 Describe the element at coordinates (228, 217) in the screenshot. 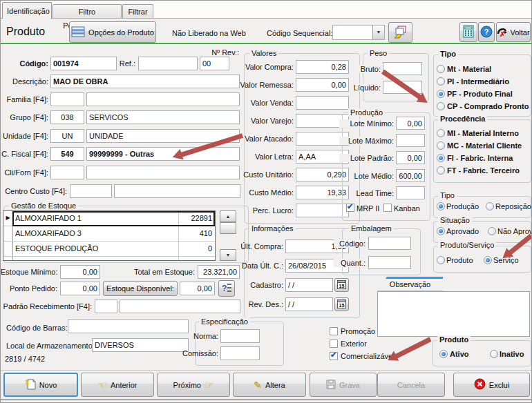

I see `scroll-up-icon: ▲` at that location.